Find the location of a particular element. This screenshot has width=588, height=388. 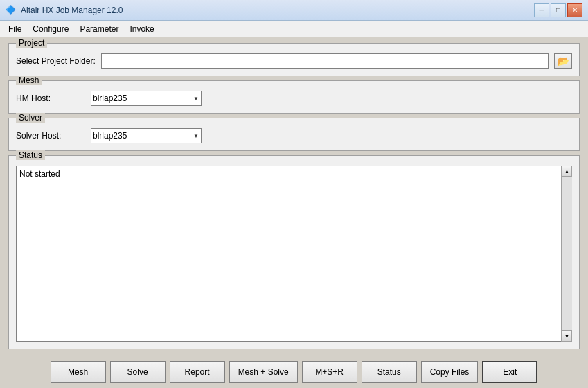

hm-host-label: HM Host: is located at coordinates (51, 98).